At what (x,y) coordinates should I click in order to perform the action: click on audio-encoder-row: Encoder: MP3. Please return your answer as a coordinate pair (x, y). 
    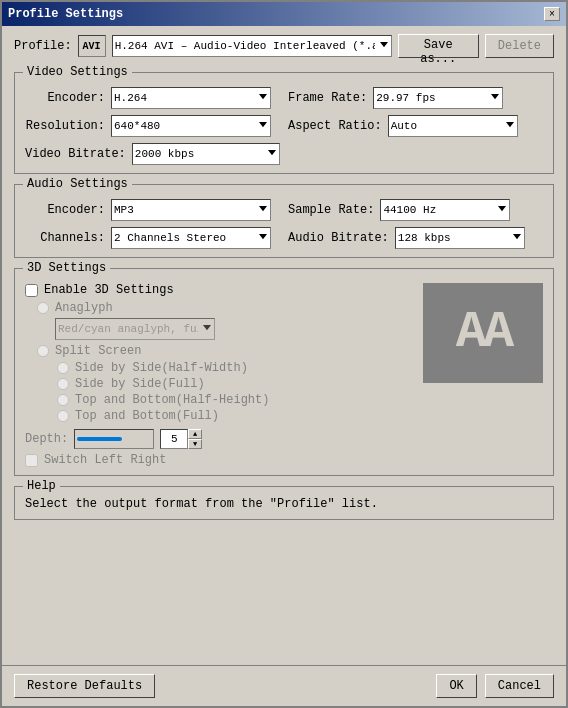
    Looking at the image, I should click on (152, 210).